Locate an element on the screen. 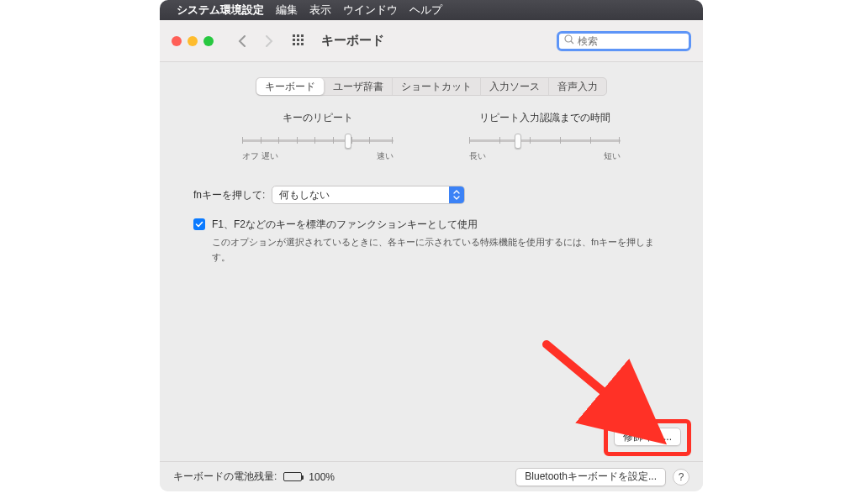  fn-key-select: 何もしない is located at coordinates (368, 195).